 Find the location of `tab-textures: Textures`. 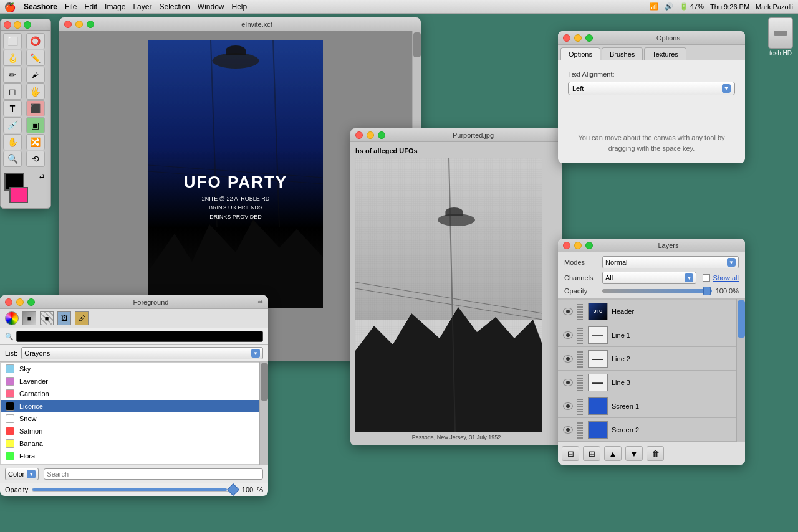

tab-textures: Textures is located at coordinates (665, 54).